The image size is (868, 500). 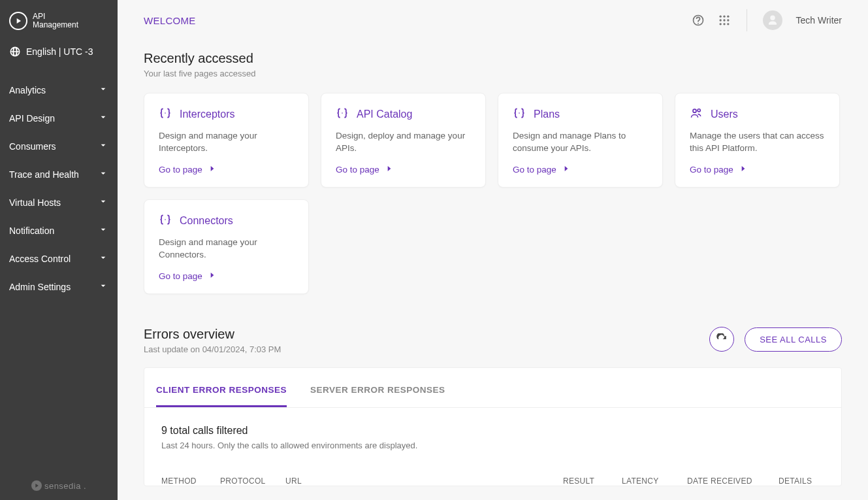 I want to click on panel-body: 9 total calls filtered Last 24 hours. On…, so click(x=492, y=447).